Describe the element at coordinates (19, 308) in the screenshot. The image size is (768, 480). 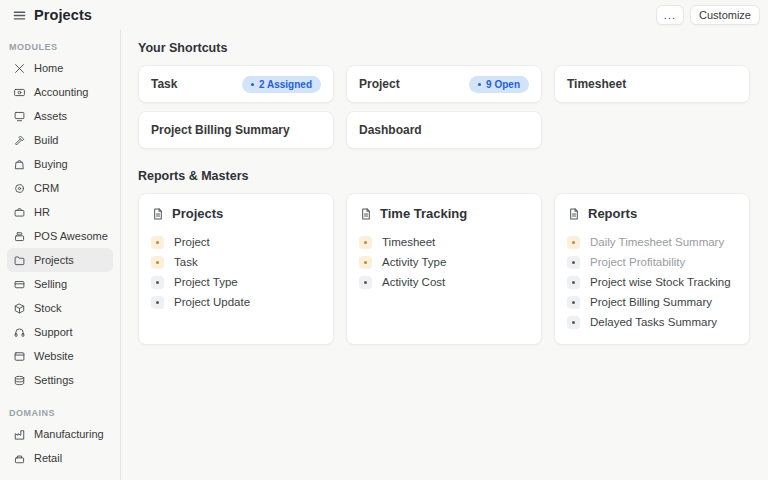
I see `stock-icon` at that location.